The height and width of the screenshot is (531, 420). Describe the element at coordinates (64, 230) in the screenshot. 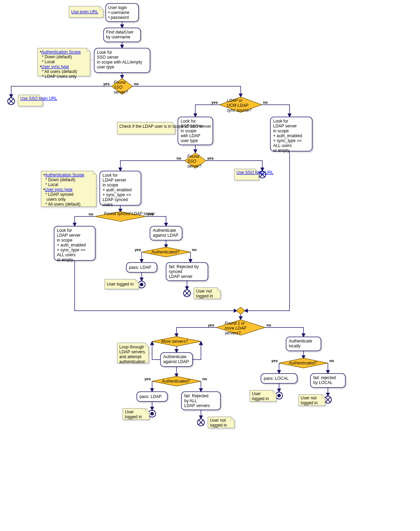

I see `t-lookLdapAll2: Look for` at that location.